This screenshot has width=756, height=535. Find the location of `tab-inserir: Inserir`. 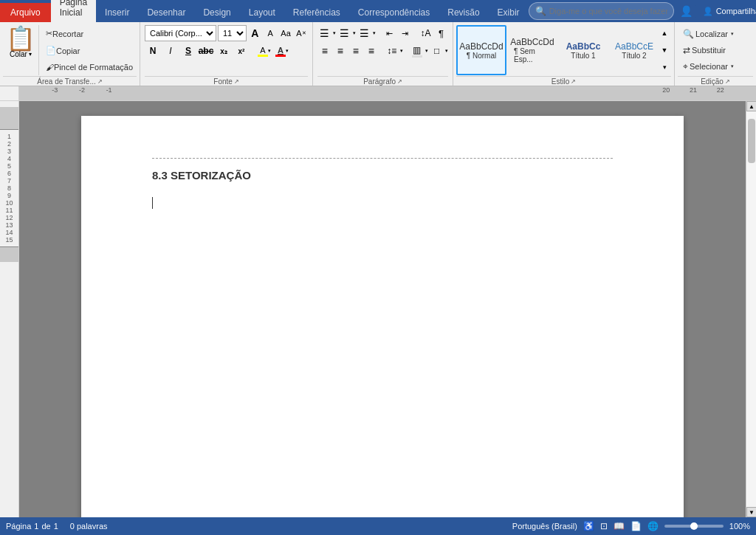

tab-inserir: Inserir is located at coordinates (117, 13).